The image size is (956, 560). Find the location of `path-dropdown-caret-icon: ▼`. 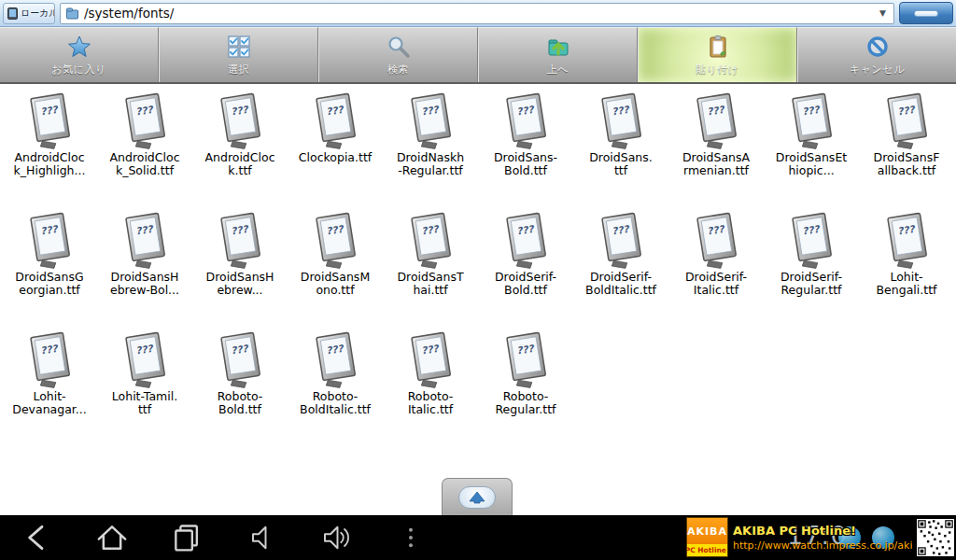

path-dropdown-caret-icon: ▼ is located at coordinates (883, 13).